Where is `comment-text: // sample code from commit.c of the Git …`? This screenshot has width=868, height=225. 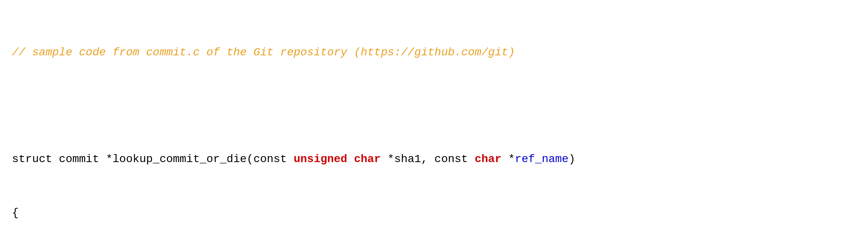
comment-text: // sample code from commit.c of the Git … is located at coordinates (263, 53).